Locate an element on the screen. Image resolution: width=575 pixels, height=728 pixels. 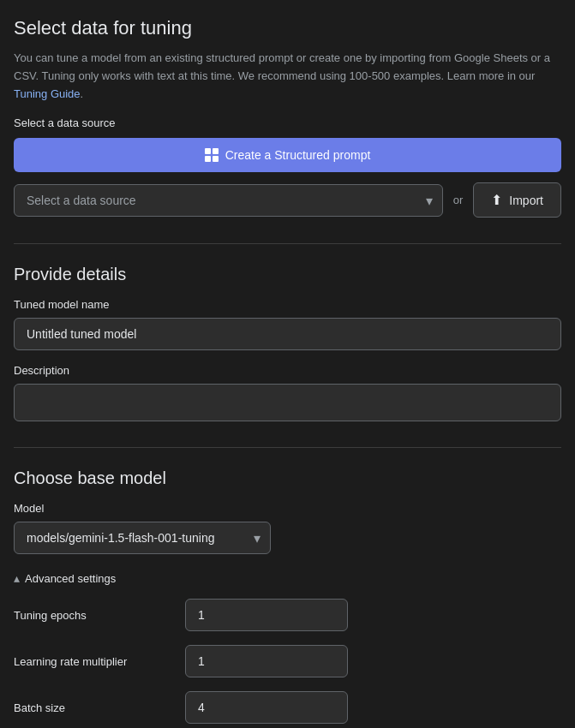
tuning-epochs-label: Tuning epochs is located at coordinates (99, 615).